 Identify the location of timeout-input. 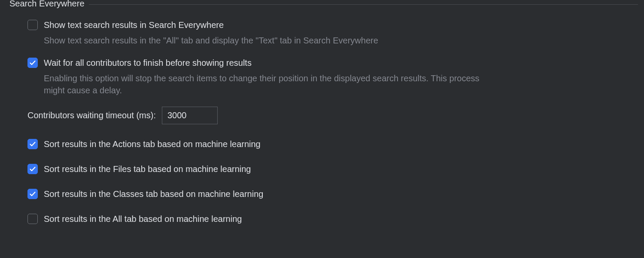
(190, 115).